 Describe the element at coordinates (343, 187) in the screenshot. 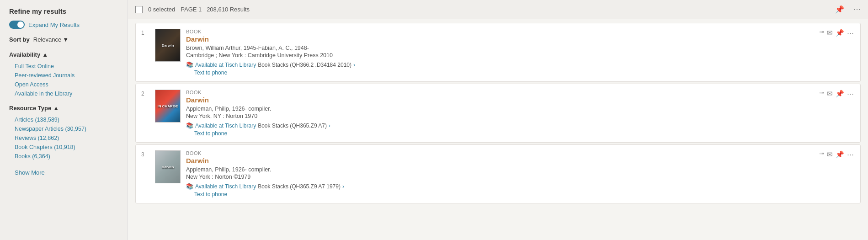

I see `avail-arrow-3: ›` at that location.